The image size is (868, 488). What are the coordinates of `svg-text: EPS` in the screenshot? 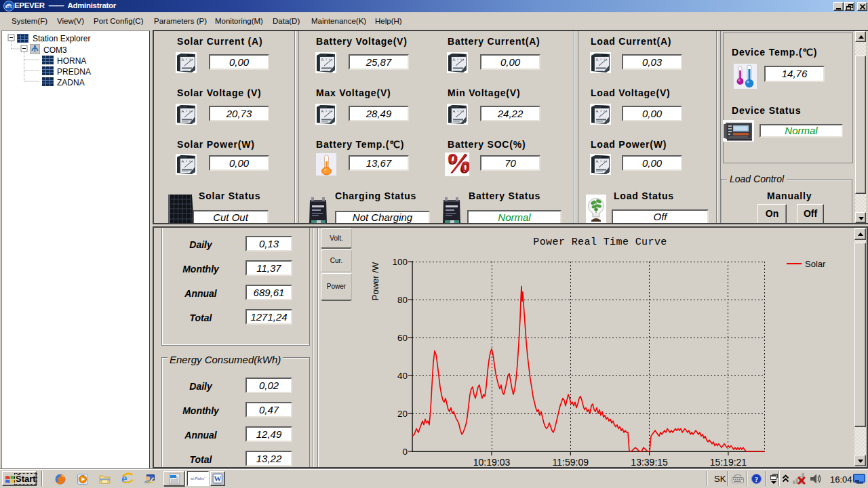 It's located at (9, 7).